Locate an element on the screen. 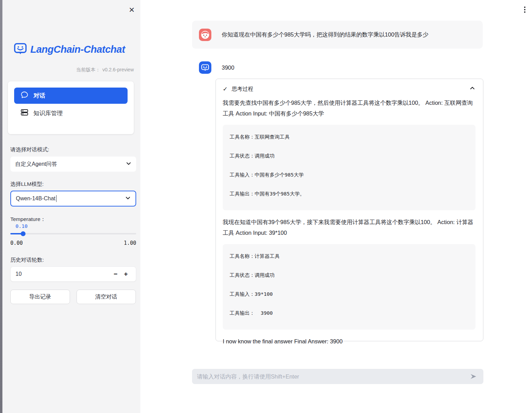 This screenshot has height=413, width=532. check-icon: ✓ is located at coordinates (225, 89).